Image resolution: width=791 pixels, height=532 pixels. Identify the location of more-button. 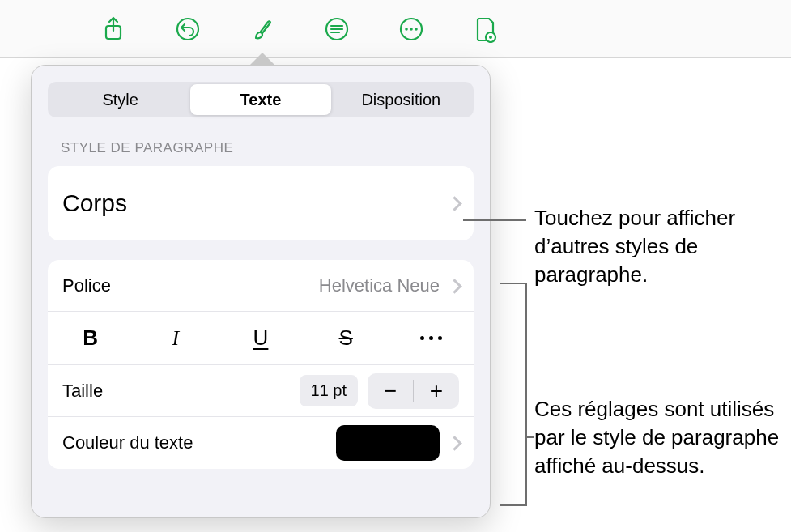
(411, 29).